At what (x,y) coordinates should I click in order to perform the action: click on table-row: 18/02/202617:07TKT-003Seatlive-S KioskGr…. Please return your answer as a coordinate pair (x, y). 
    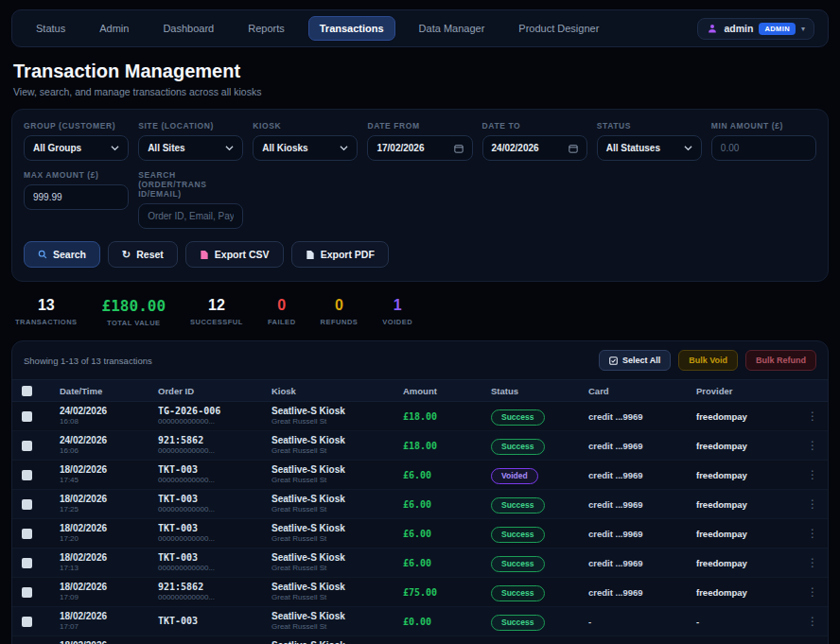
    Looking at the image, I should click on (420, 622).